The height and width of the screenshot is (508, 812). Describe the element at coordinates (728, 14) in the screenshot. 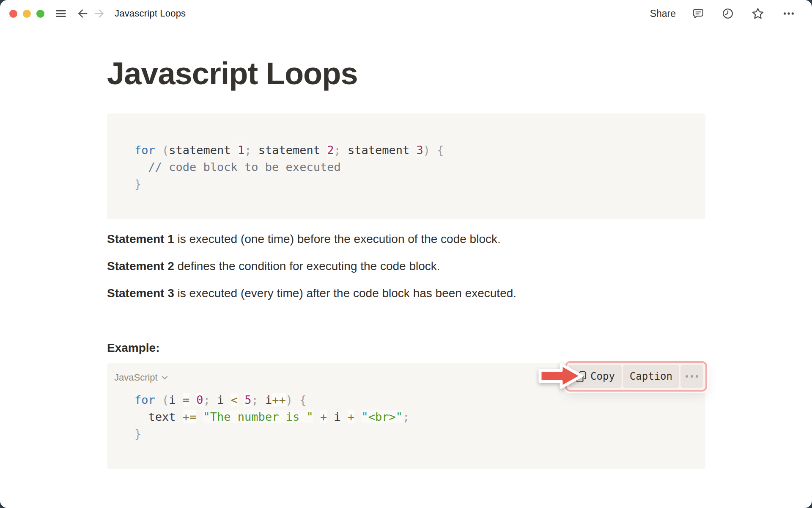

I see `clock-icon` at that location.